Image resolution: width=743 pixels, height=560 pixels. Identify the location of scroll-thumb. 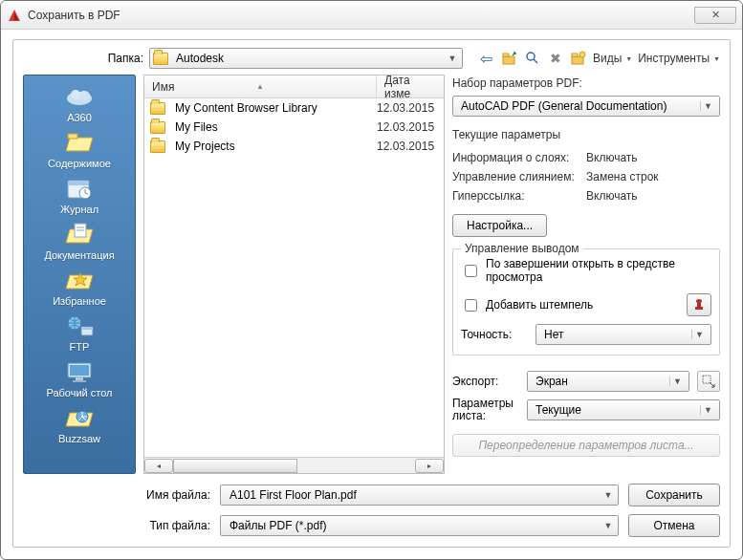
(235, 466).